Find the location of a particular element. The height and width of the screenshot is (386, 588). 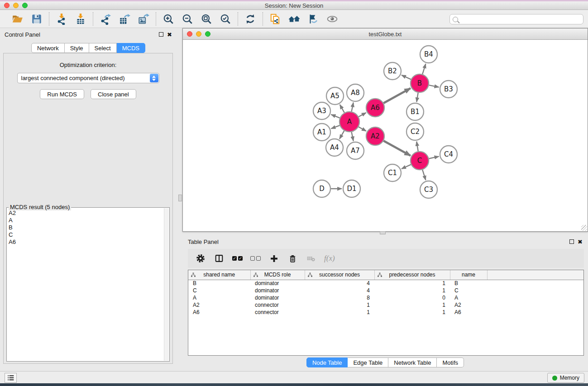

column-header-name: name is located at coordinates (468, 275).